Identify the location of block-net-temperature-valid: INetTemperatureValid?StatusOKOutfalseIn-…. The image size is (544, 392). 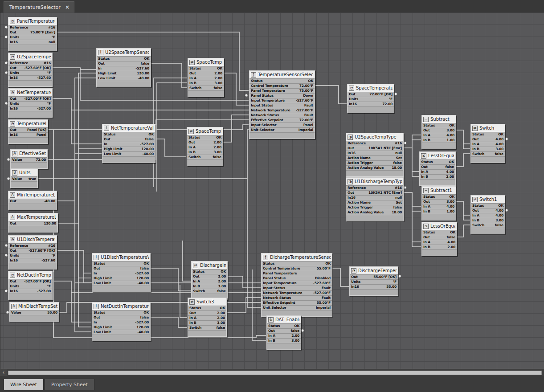
(129, 143).